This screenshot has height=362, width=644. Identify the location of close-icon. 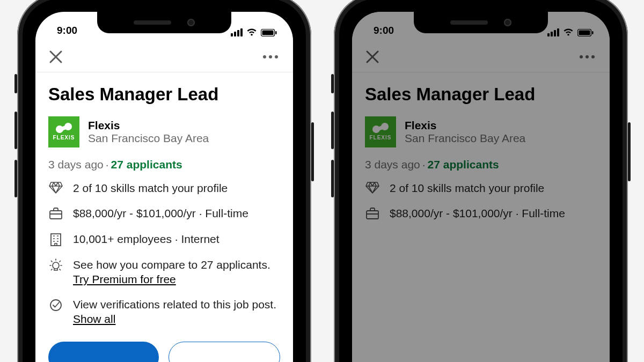
(56, 57).